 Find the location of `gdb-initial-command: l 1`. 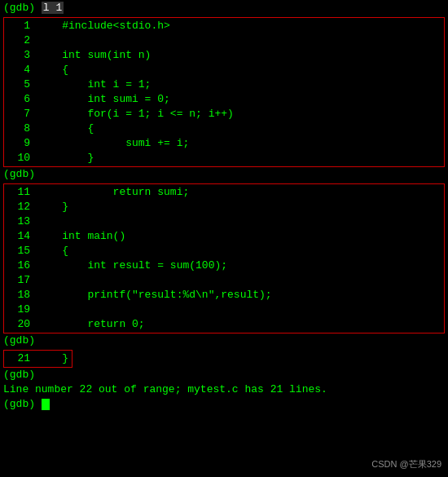

gdb-initial-command: l 1 is located at coordinates (52, 8).